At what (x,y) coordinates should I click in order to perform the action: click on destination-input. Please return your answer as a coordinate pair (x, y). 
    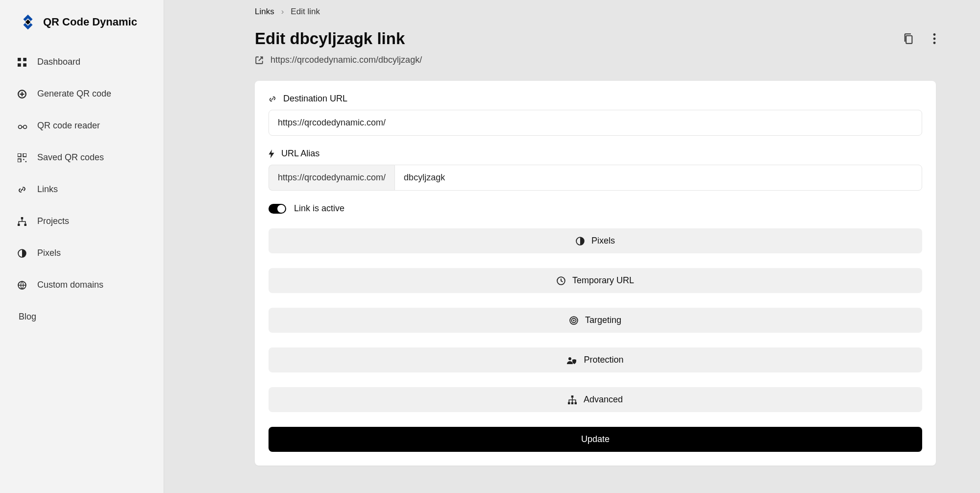
    Looking at the image, I should click on (595, 123).